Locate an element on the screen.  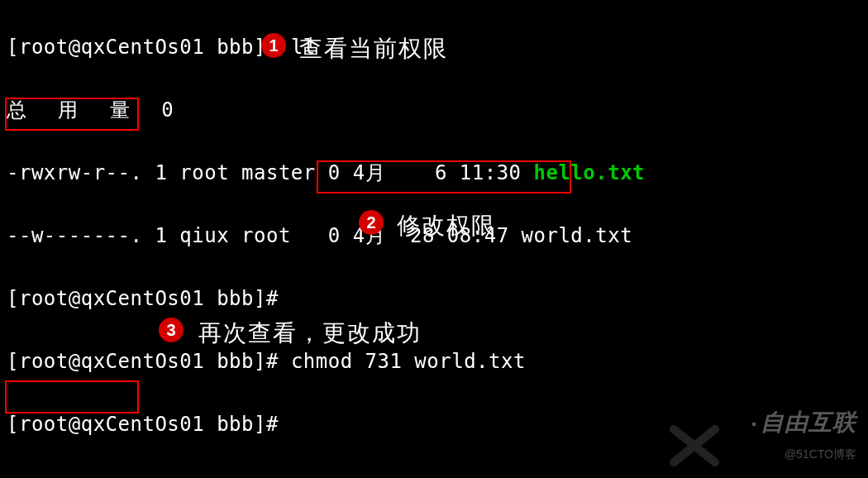
ls-long-hello-1: -rwxrw-r--. 1 root master 0 4月 6 11:30 h… is located at coordinates (434, 173).